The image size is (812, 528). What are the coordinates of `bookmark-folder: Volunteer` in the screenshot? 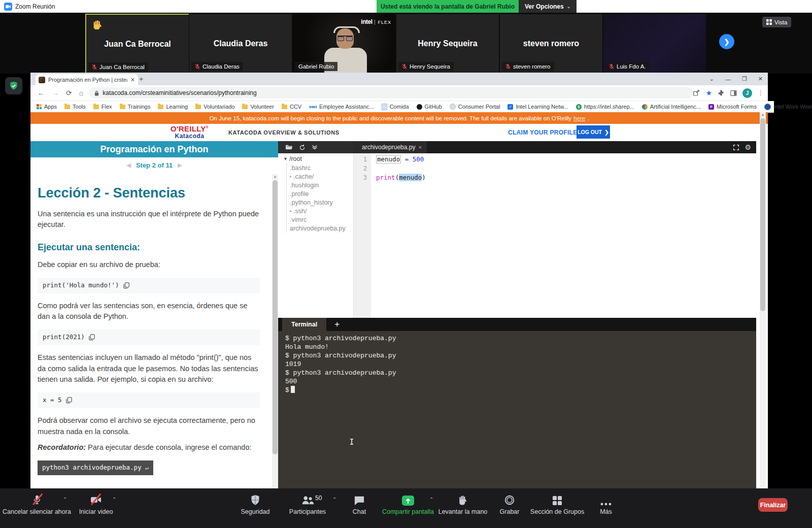 It's located at (258, 107).